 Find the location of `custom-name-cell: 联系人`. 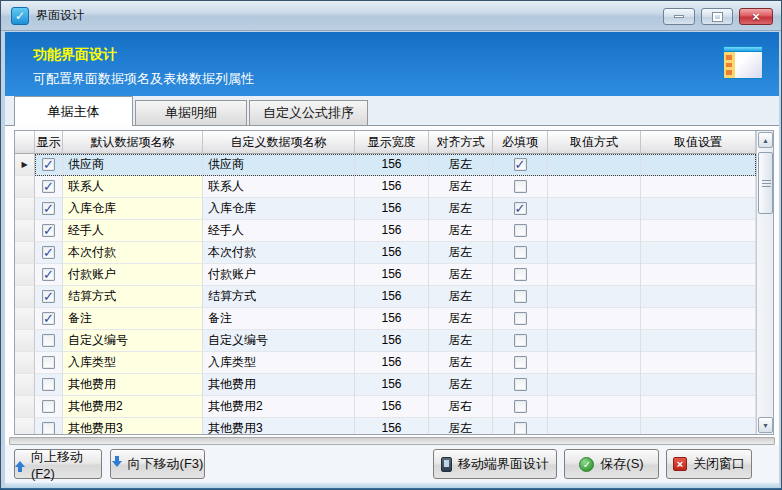

custom-name-cell: 联系人 is located at coordinates (279, 187).